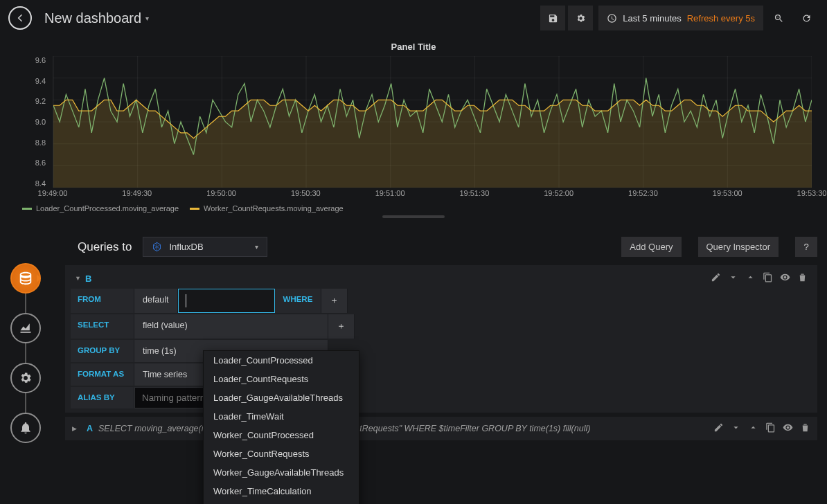 The width and height of the screenshot is (827, 504). What do you see at coordinates (26, 428) in the screenshot?
I see `tab-alert` at bounding box center [26, 428].